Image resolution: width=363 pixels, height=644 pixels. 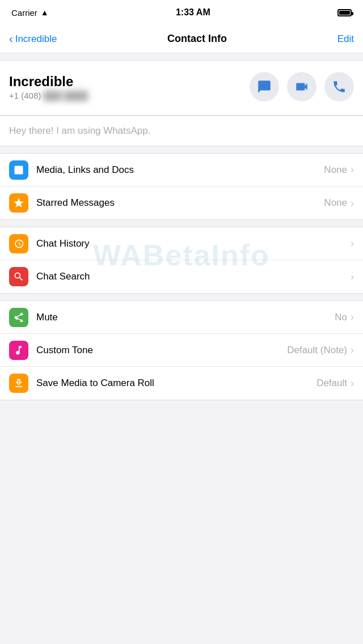 What do you see at coordinates (24, 12) in the screenshot?
I see `carrier-label: Carrier` at bounding box center [24, 12].